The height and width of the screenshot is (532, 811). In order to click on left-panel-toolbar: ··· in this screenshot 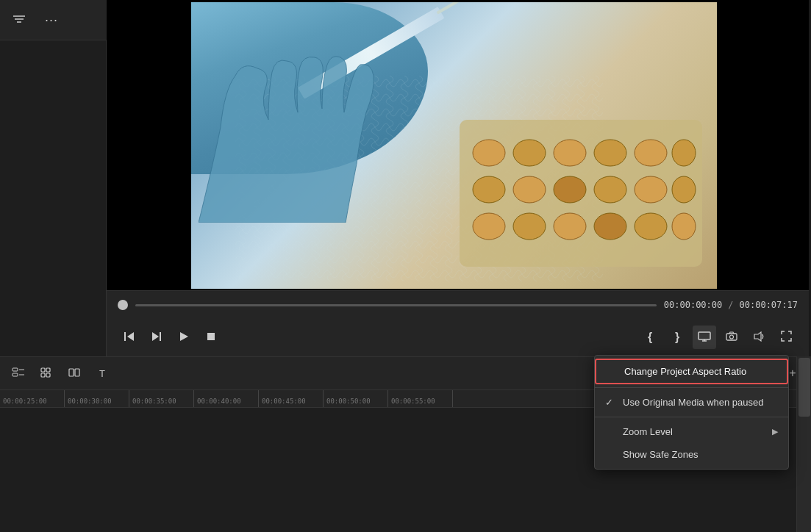, I will do `click(53, 21)`.